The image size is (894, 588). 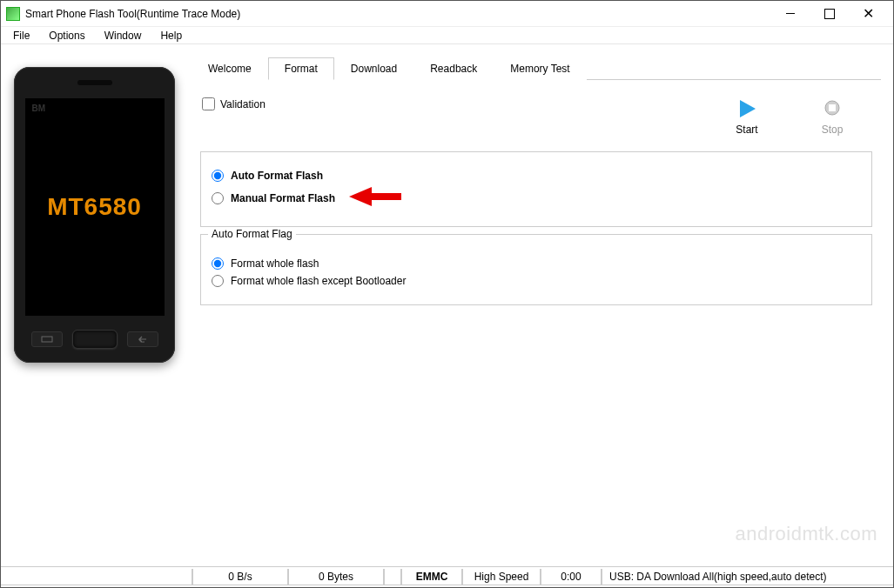 What do you see at coordinates (143, 339) in the screenshot?
I see `phone-back-button` at bounding box center [143, 339].